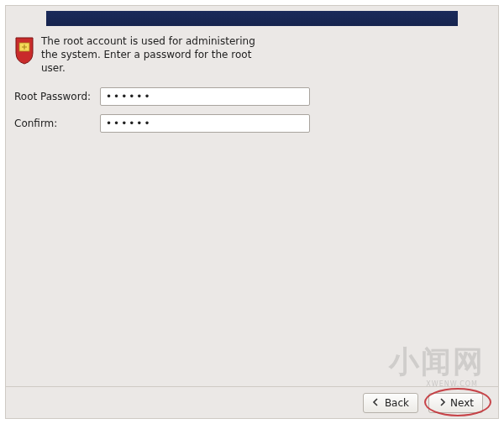 The height and width of the screenshot is (424, 504). Describe the element at coordinates (376, 403) in the screenshot. I see `arrow-left-icon` at that location.